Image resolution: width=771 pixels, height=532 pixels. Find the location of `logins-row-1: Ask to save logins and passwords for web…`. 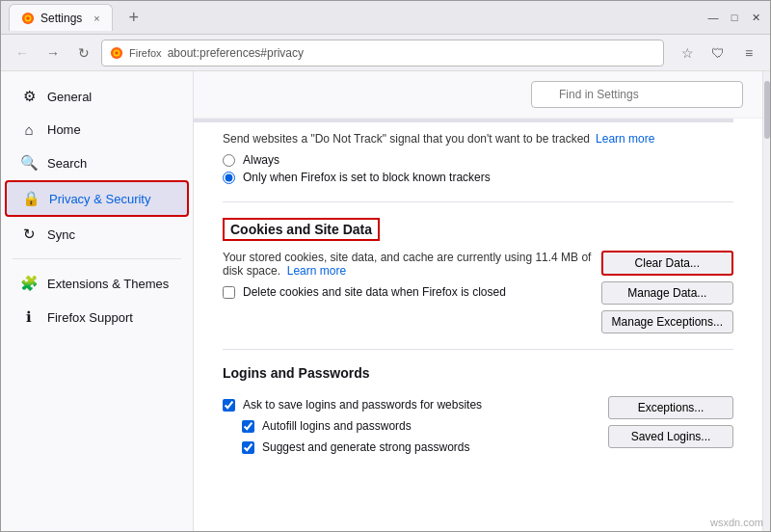

logins-row-1: Ask to save logins and passwords for web… is located at coordinates (478, 422).